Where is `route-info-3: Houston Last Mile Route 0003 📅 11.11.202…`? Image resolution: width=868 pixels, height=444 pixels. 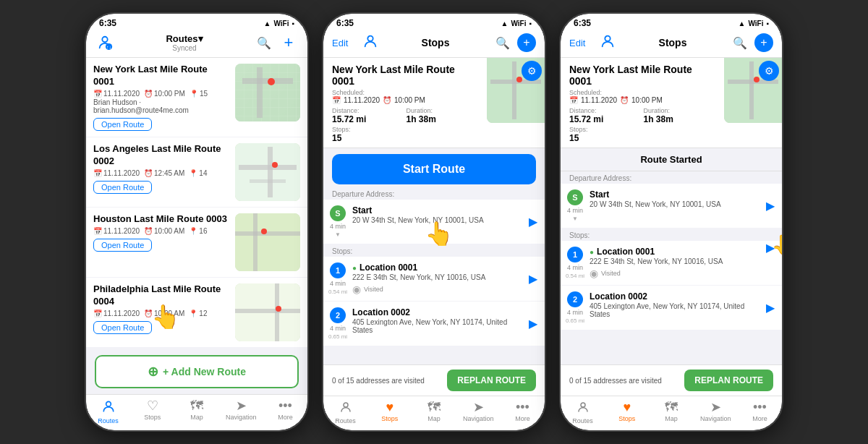
route-info-3: Houston Last Mile Route 0003 📅 11.11.202… is located at coordinates (161, 242).